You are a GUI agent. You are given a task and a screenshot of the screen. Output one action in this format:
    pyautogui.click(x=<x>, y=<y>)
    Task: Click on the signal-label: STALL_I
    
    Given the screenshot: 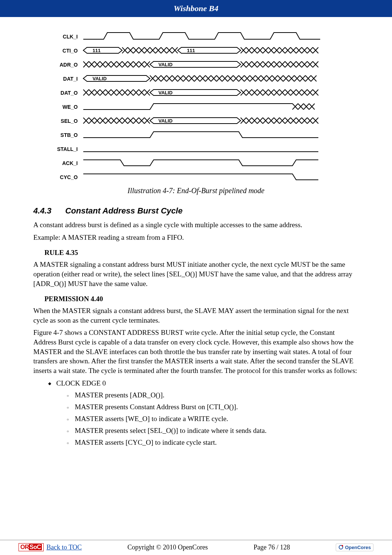 What is the action you would take?
    pyautogui.click(x=67, y=149)
    